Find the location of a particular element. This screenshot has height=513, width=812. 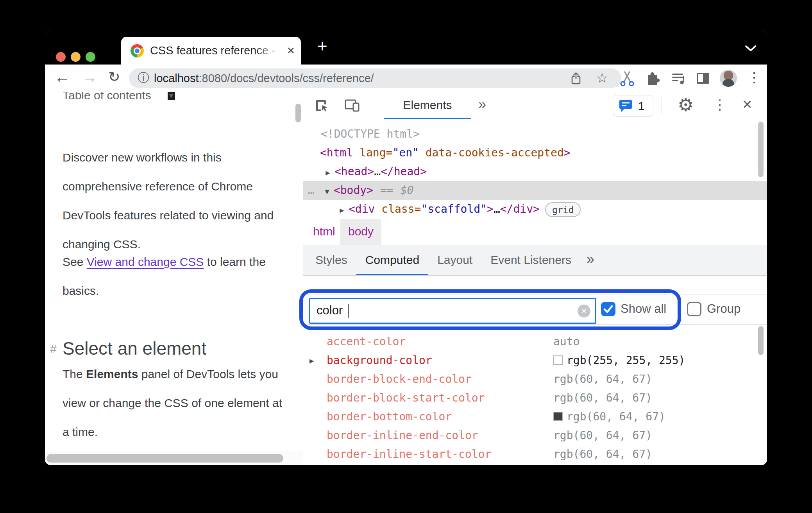

new-tab-button: + is located at coordinates (322, 48).